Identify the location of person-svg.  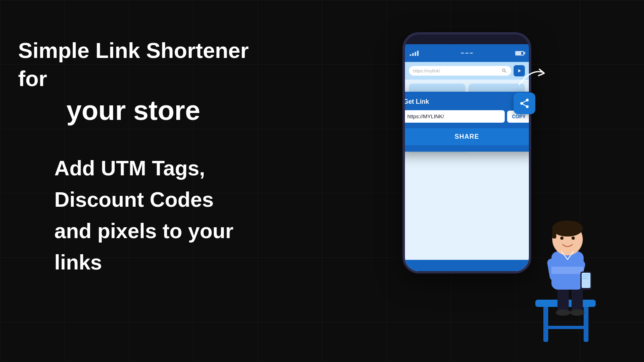
(568, 269).